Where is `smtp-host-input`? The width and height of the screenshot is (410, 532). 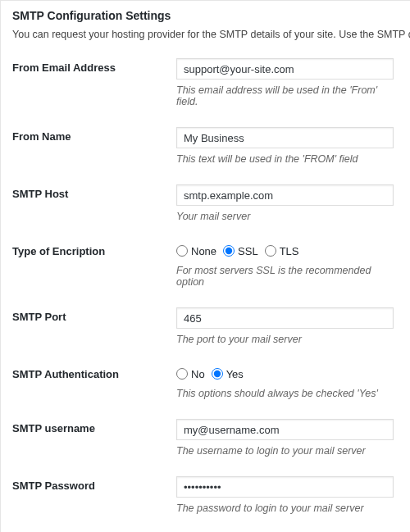 smtp-host-input is located at coordinates (285, 195).